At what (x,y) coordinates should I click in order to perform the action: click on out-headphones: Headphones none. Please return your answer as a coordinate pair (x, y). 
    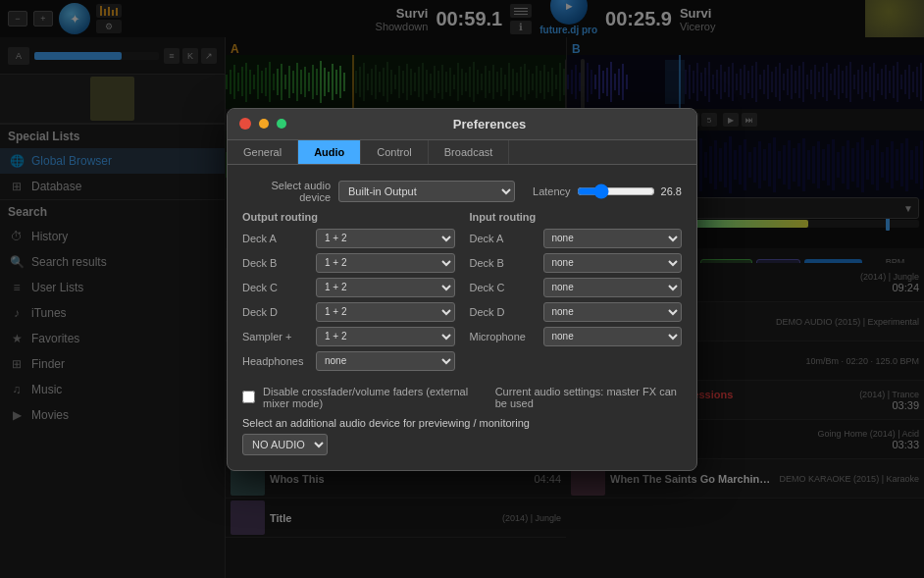
    Looking at the image, I should click on (349, 361).